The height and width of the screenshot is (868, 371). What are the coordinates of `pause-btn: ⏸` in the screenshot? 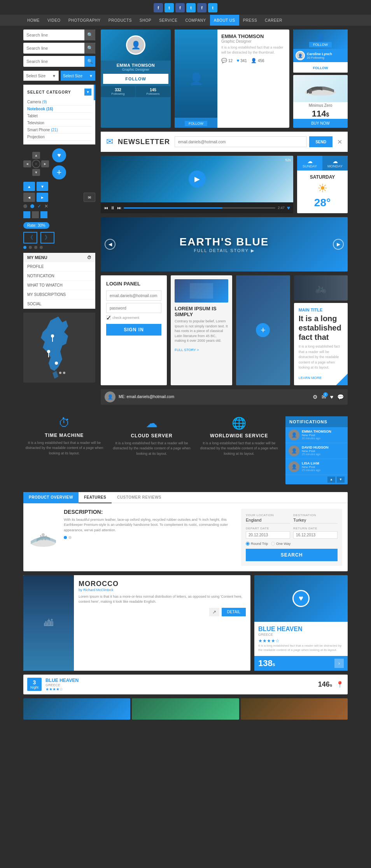 It's located at (113, 208).